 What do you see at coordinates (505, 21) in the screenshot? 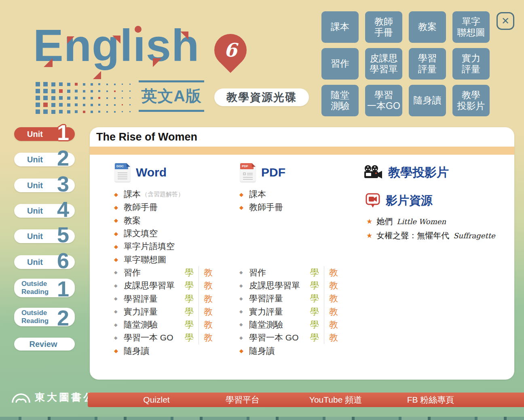
I see `close-button: ✕` at bounding box center [505, 21].